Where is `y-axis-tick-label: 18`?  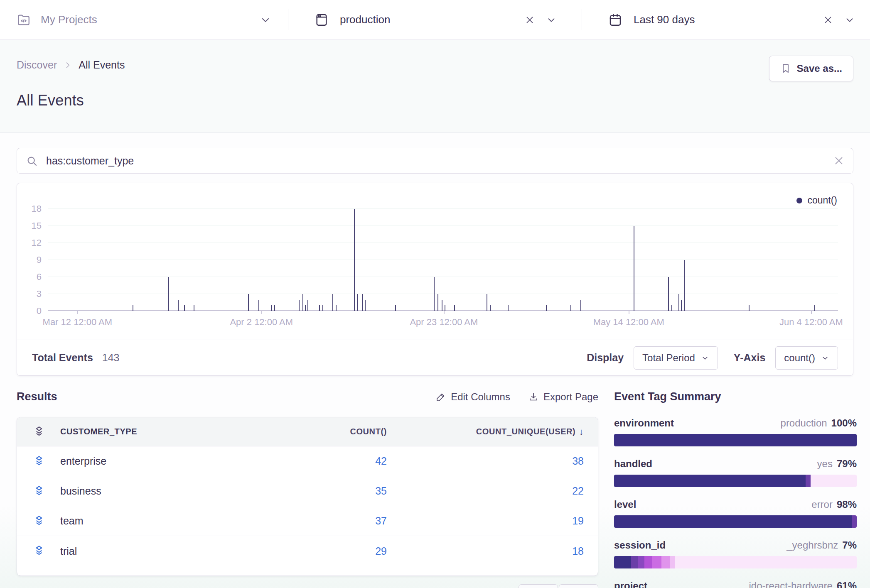
y-axis-tick-label: 18 is located at coordinates (37, 209).